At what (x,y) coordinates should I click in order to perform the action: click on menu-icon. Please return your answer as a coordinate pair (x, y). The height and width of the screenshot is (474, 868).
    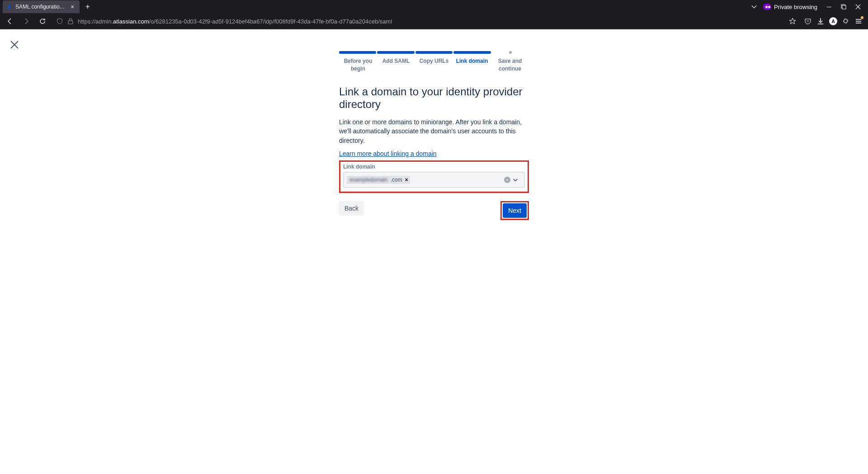
    Looking at the image, I should click on (859, 21).